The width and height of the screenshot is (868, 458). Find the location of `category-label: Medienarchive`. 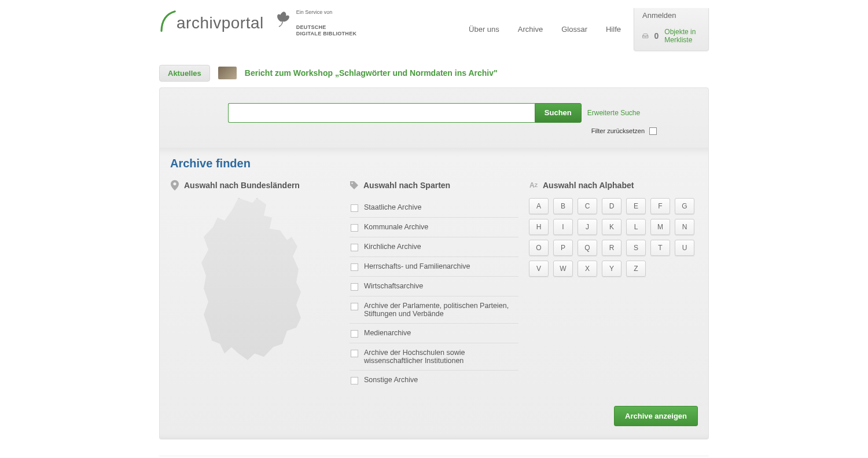

category-label: Medienarchive is located at coordinates (388, 333).